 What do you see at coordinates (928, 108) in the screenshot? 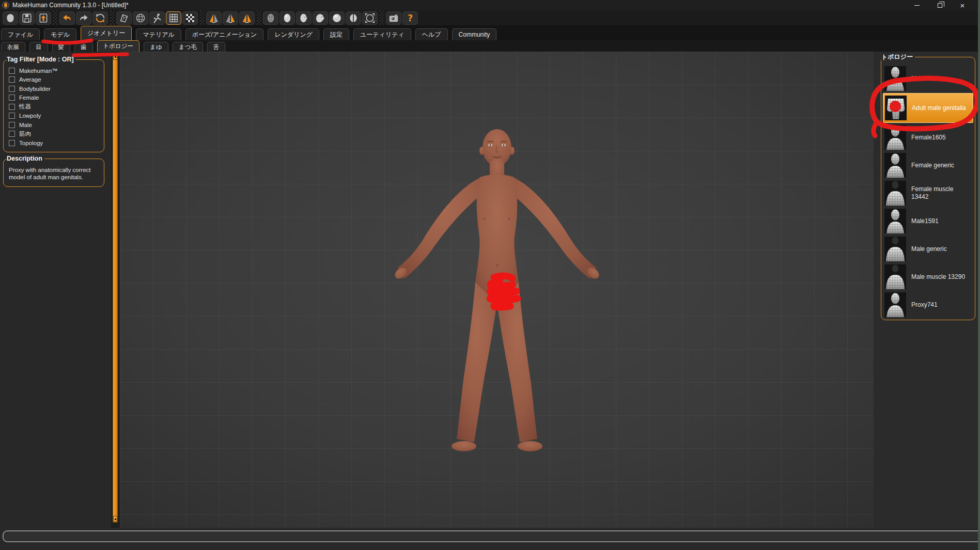
I see `topology-item-adult-male-genitalia: Adult male genitalia` at bounding box center [928, 108].